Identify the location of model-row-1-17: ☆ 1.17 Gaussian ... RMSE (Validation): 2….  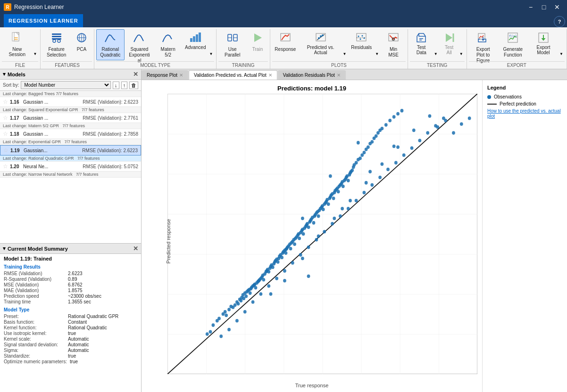
(71, 118).